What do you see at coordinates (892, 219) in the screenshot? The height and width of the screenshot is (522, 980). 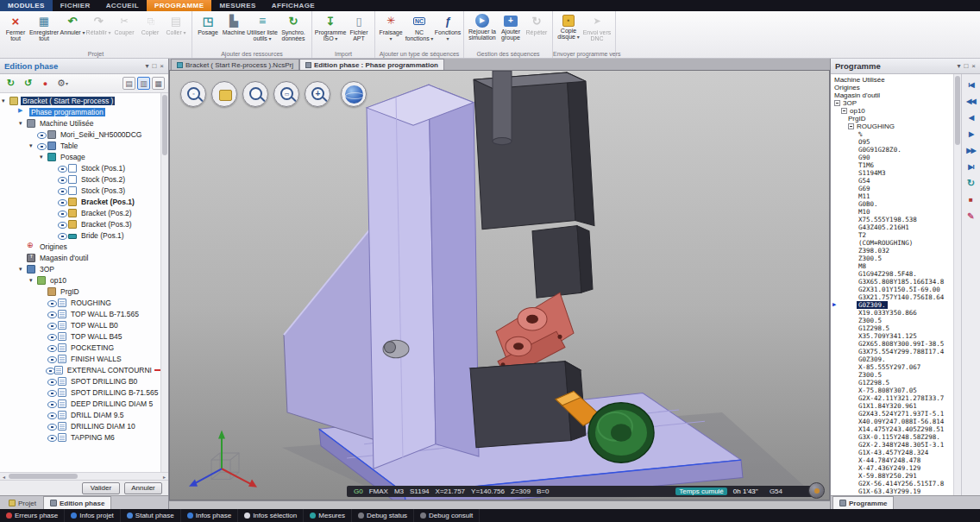 I see `gcode-line: X75.555Y198.538` at bounding box center [892, 219].